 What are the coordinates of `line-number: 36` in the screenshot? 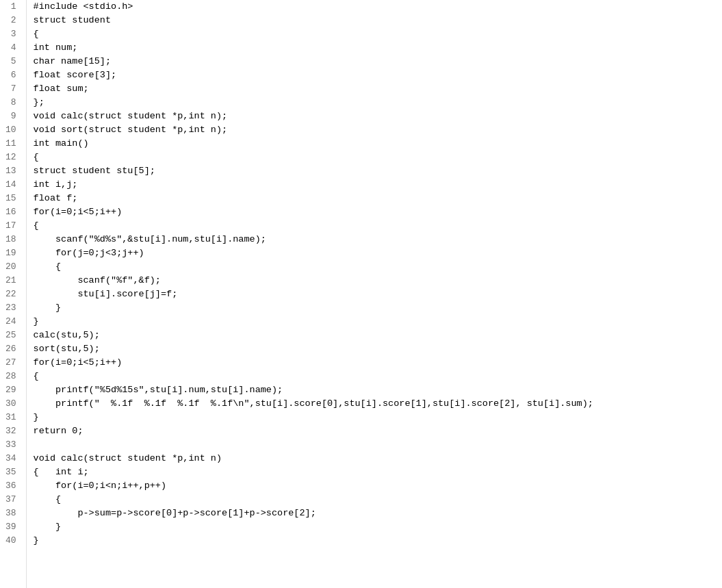 It's located at (13, 486).